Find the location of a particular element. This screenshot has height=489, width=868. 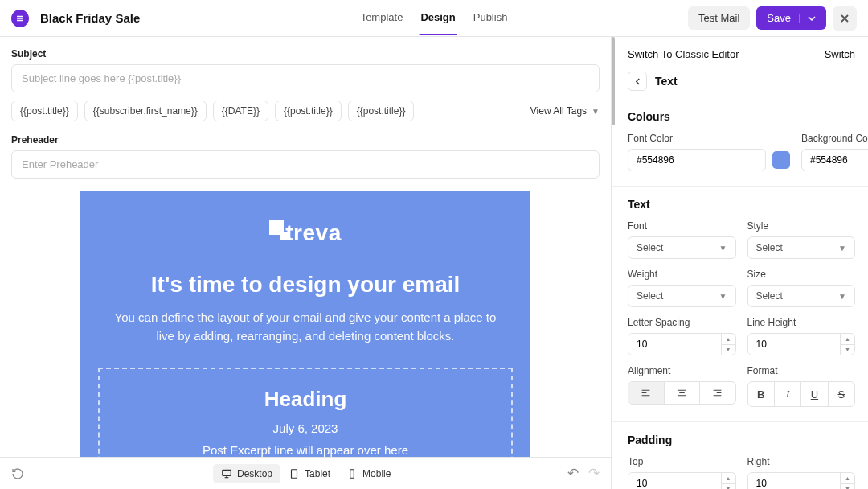

bold-button: B is located at coordinates (761, 394).